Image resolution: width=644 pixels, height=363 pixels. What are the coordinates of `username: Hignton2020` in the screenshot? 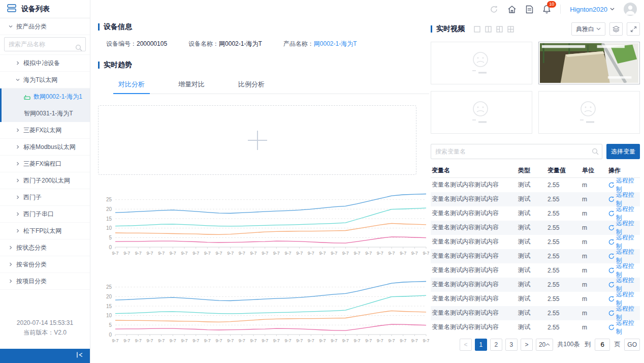 It's located at (589, 9).